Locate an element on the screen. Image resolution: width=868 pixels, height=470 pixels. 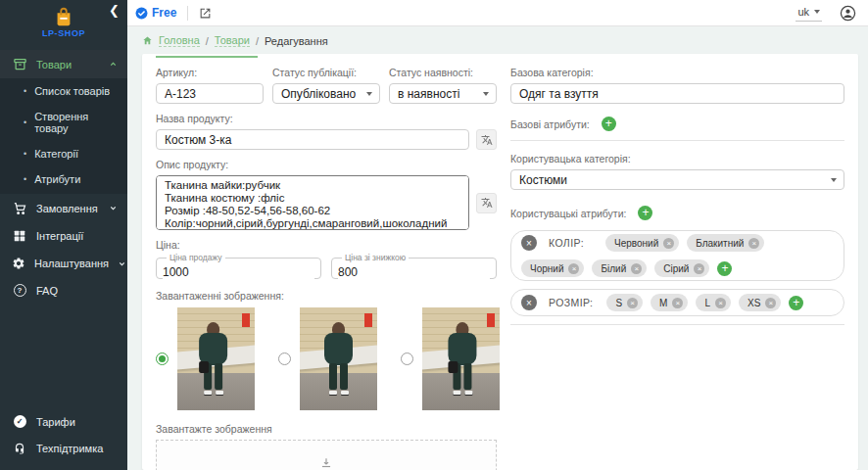
attribute-name-label: КОЛІР: is located at coordinates (570, 243).